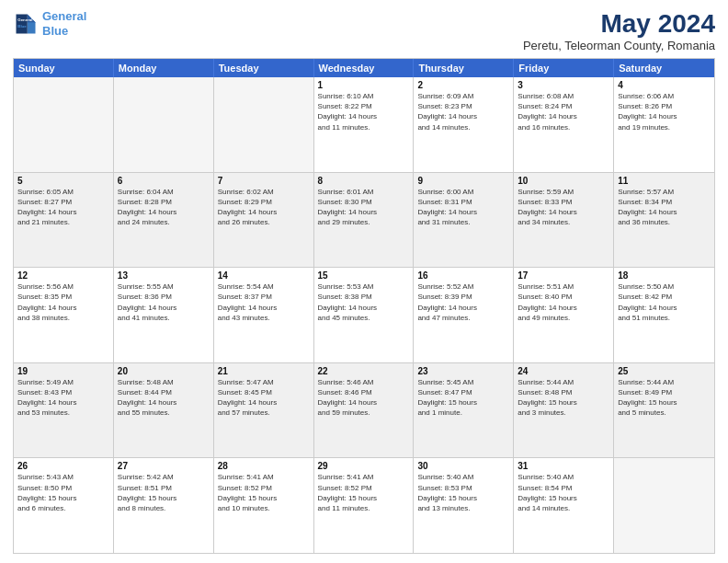 Image resolution: width=728 pixels, height=563 pixels. Describe the element at coordinates (364, 68) in the screenshot. I see `calendar-header: SundayMondayTuesdayWednesdayThursdayFrid…` at that location.